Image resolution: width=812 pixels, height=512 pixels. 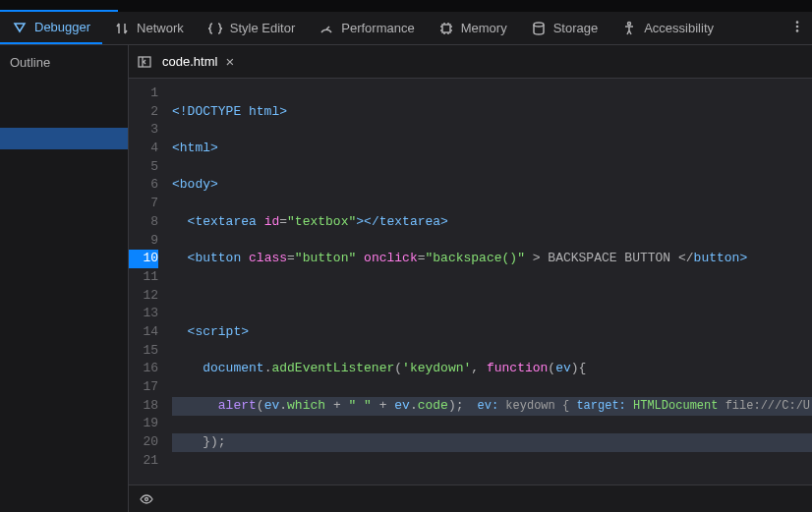 What do you see at coordinates (147, 281) in the screenshot?
I see `line-gutter: 1 2 3 4 5 6 7 8 9 10 11 12 13 14 15 16 1…` at bounding box center [147, 281].